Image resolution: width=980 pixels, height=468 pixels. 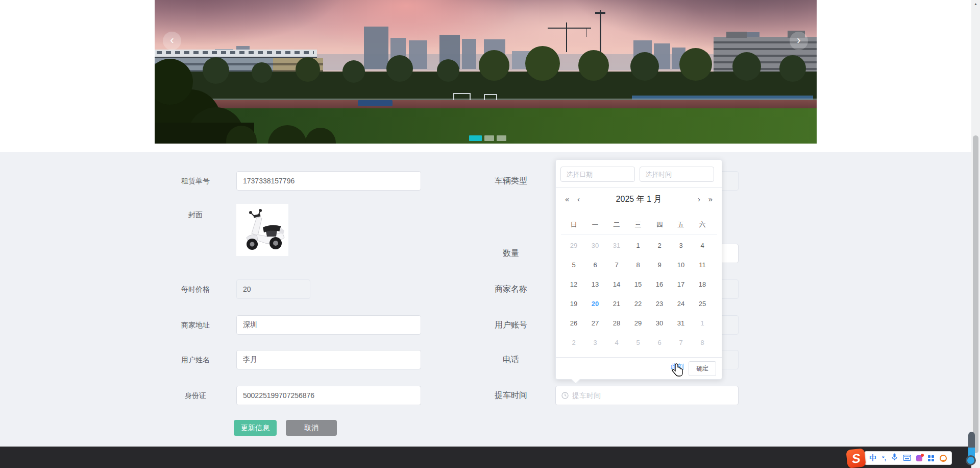 I want to click on calendar-day: 10, so click(x=681, y=265).